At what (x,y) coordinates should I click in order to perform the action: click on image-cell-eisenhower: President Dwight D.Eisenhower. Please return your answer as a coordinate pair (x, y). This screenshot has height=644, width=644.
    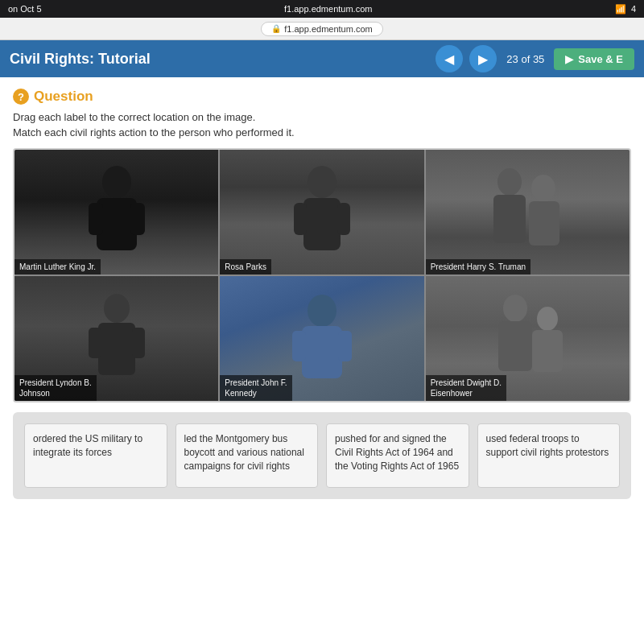
    Looking at the image, I should click on (528, 338).